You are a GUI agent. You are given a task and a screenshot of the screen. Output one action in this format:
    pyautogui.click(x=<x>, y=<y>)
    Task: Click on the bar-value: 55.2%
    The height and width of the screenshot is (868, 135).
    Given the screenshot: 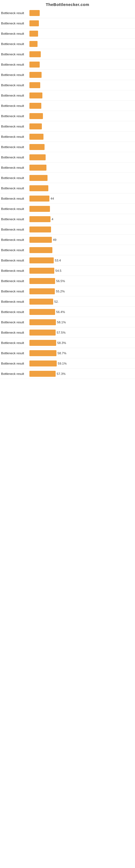 What is the action you would take?
    pyautogui.click(x=60, y=291)
    